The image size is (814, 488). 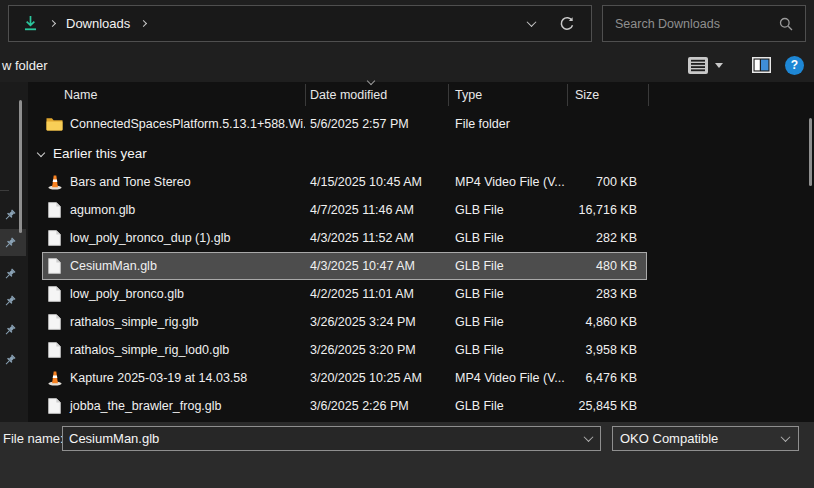 I want to click on view-dropdown-icon, so click(x=719, y=66).